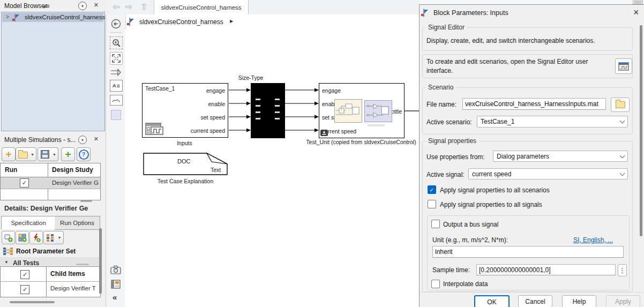  Describe the element at coordinates (101, 261) in the screenshot. I see `details-scrollbar-thumb` at that location.